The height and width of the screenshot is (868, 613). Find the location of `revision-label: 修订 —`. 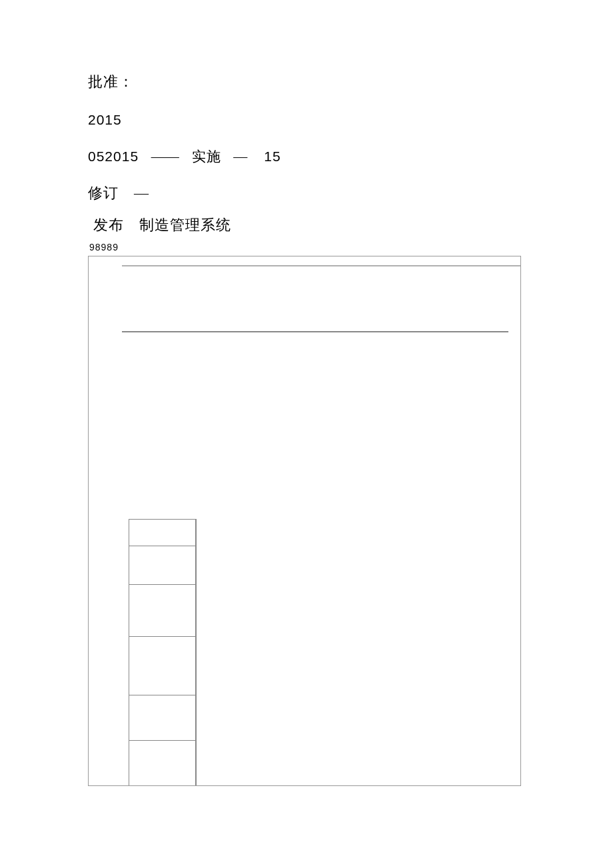

revision-label: 修订 — is located at coordinates (306, 193).